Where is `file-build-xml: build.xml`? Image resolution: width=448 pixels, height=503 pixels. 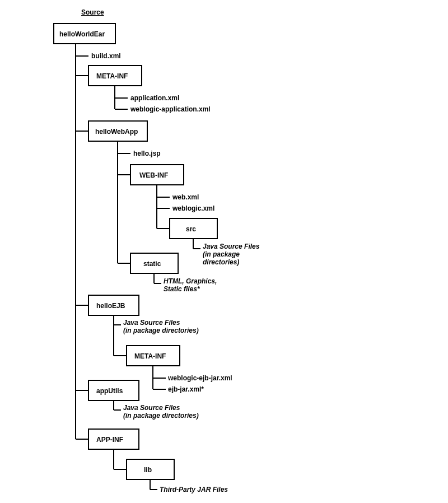
file-build-xml: build.xml is located at coordinates (106, 56).